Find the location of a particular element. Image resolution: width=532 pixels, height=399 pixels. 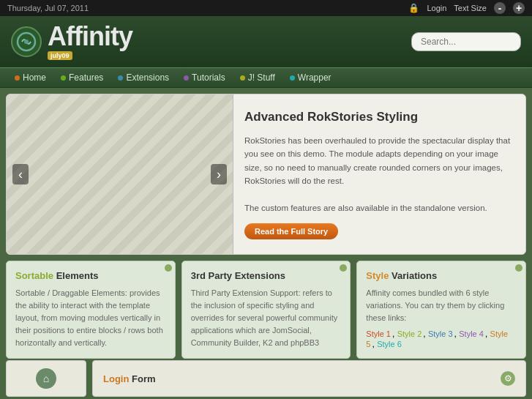

style-highlight: Style is located at coordinates (378, 275).